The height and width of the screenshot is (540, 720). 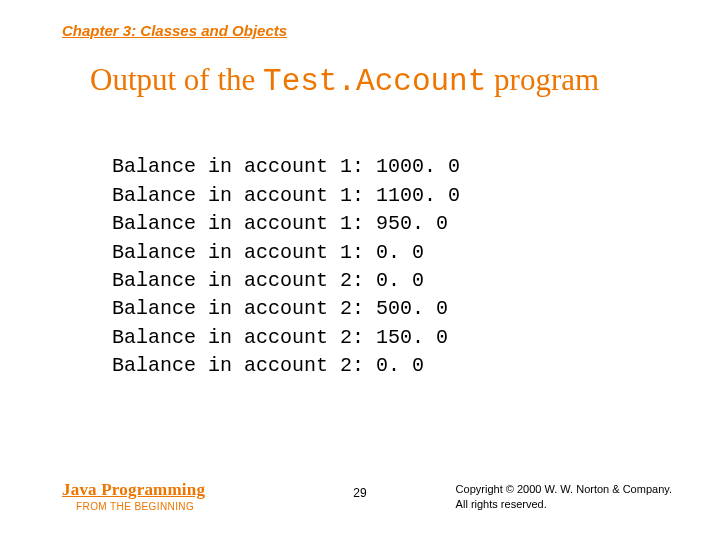 What do you see at coordinates (176, 80) in the screenshot?
I see `title-pre: Output of the` at bounding box center [176, 80].